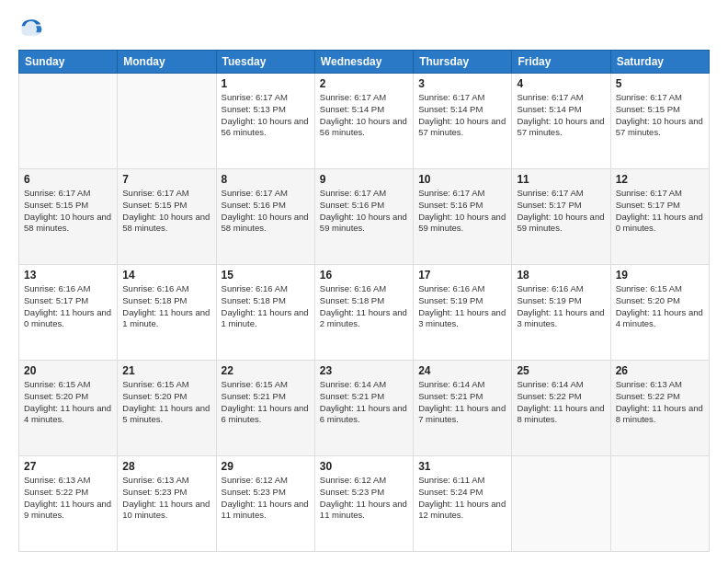 The width and height of the screenshot is (728, 563). Describe the element at coordinates (364, 408) in the screenshot. I see `calendar-cell: 23Sunrise: 6:14 AM Sunset: 5:21 PM Dayli…` at that location.